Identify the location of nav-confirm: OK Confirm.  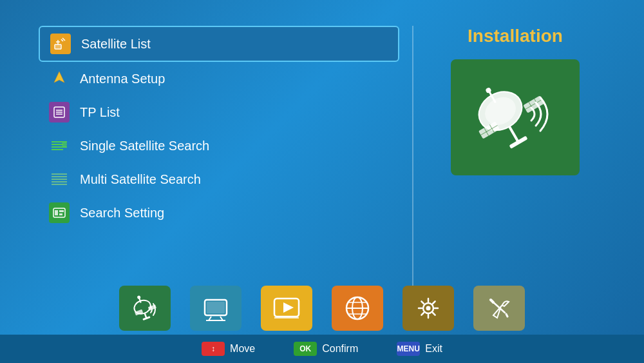
(326, 349).